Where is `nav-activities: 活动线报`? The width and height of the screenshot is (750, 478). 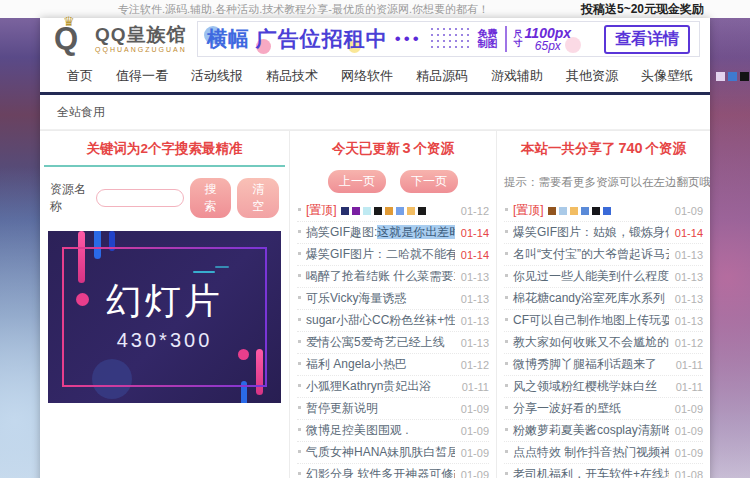
nav-activities: 活动线报 is located at coordinates (217, 76).